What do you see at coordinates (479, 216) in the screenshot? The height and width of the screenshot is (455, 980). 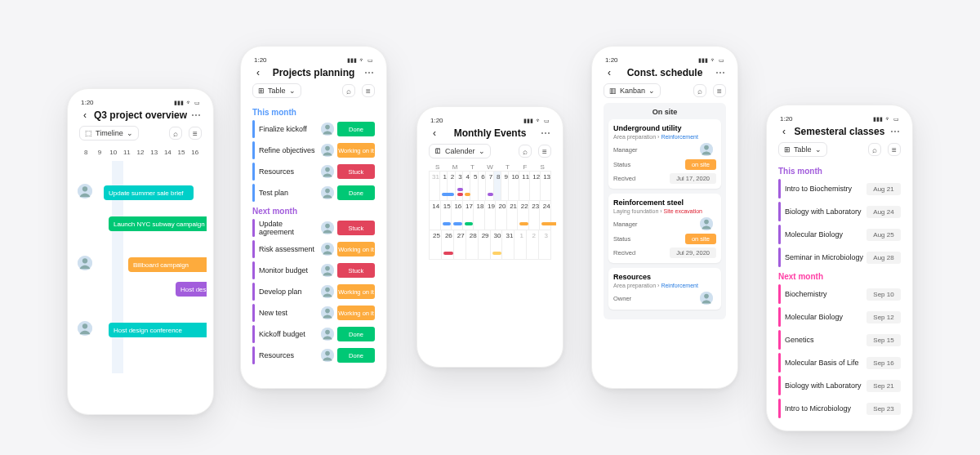 I see `calendar-cell: 18` at bounding box center [479, 216].